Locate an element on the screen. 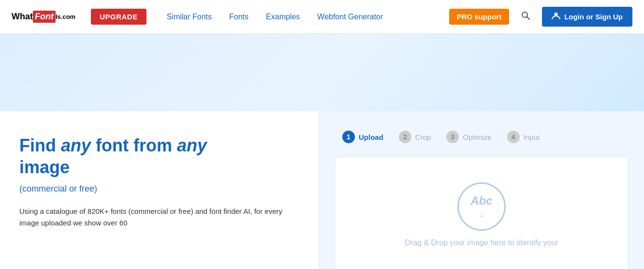  step-optimize: 3 Optimize is located at coordinates (469, 137).